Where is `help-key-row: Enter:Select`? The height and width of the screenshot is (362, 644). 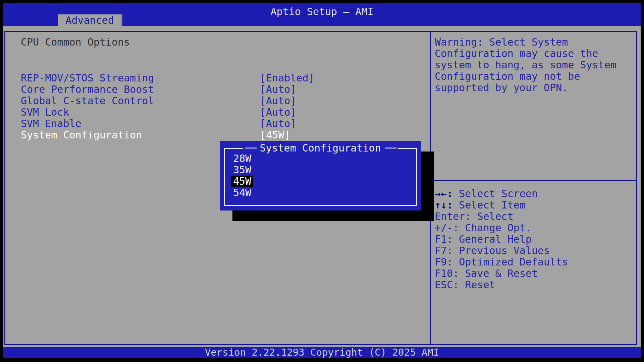 help-key-row: Enter:Select is located at coordinates (535, 217).